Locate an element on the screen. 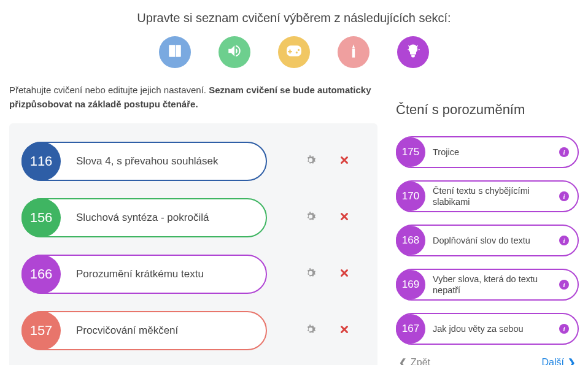  sound-icon is located at coordinates (234, 52).